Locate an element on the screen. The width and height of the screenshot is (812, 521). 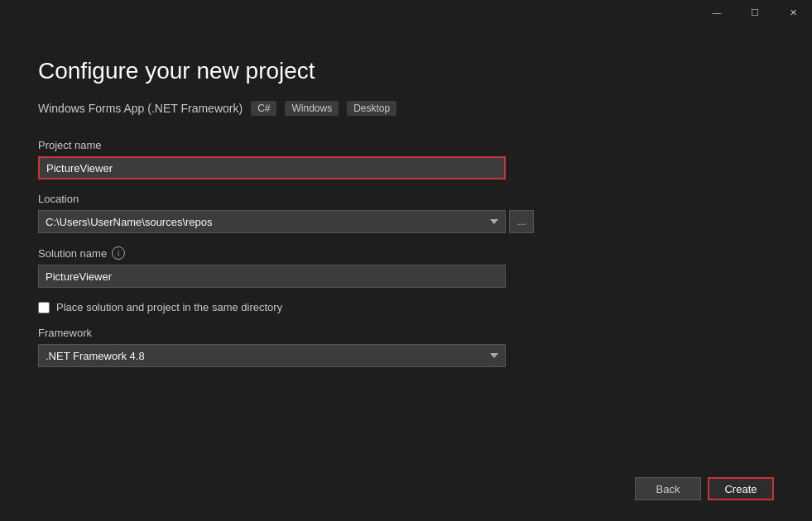
location-section: Location C:\Users\UserName\sources\repos… is located at coordinates (406, 213).